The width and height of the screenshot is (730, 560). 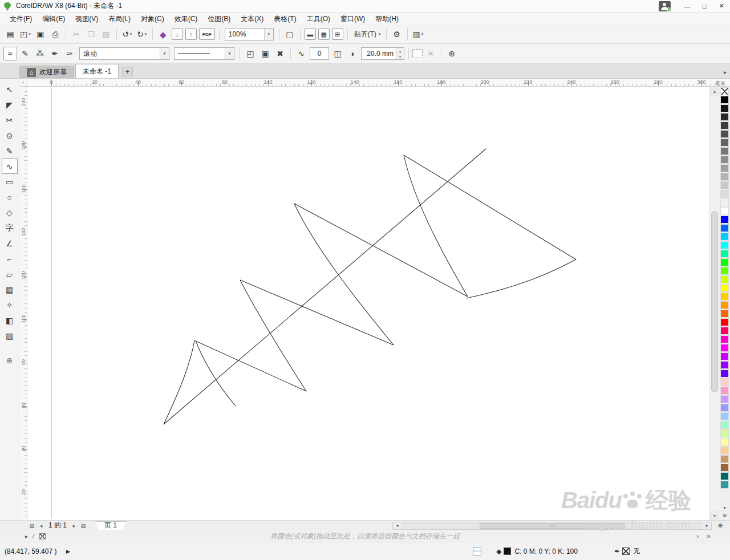 I want to click on smoothing-value-input: 0, so click(x=319, y=54).